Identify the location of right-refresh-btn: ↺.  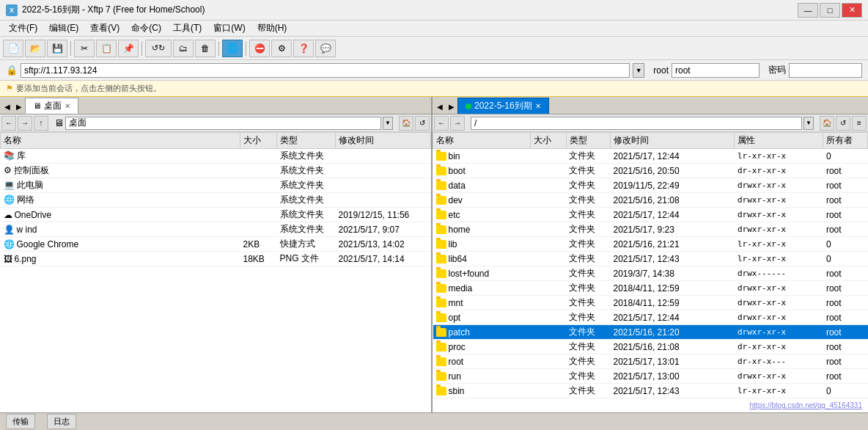
(843, 123).